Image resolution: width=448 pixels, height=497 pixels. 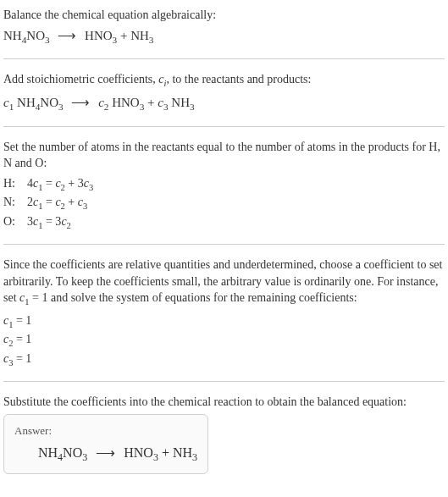 What do you see at coordinates (224, 15) in the screenshot?
I see `problem-intro: Balance the chemical equation algebraica…` at bounding box center [224, 15].